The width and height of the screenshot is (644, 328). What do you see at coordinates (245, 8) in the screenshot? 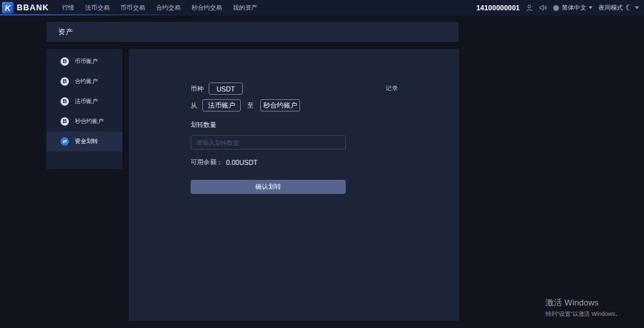
I see `nav-item-my-assets: 我的资产` at bounding box center [245, 8].